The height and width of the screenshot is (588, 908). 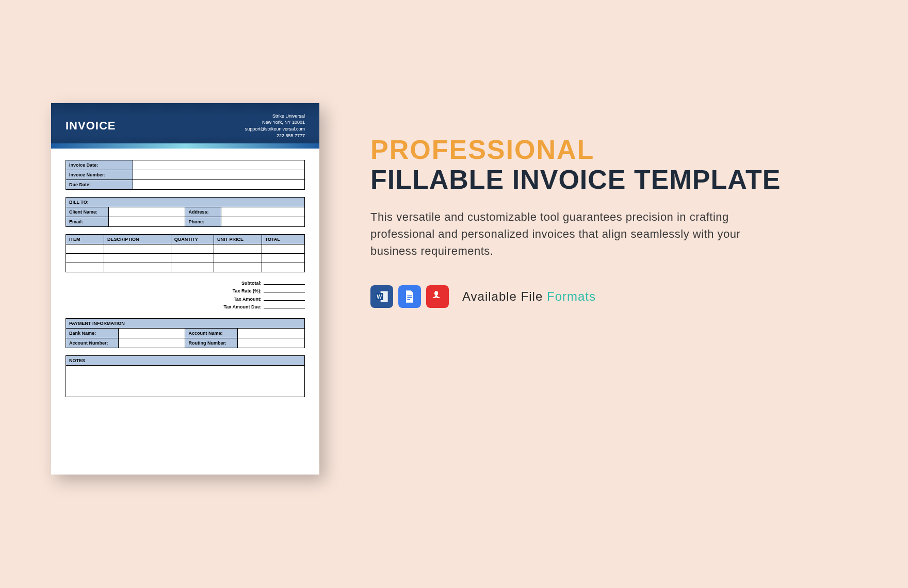 What do you see at coordinates (252, 283) in the screenshot?
I see `label-subtotal: Subtotal:` at bounding box center [252, 283].